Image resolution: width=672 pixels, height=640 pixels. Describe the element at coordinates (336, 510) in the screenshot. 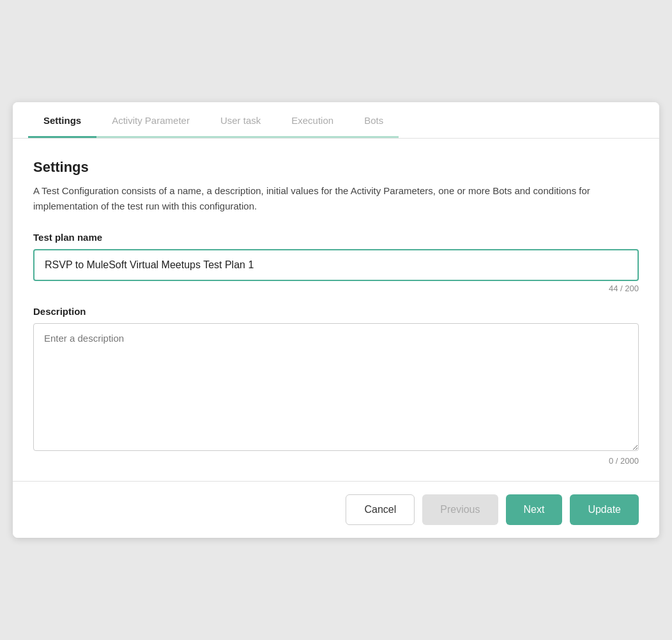

I see `footer: Cancel Previous Next Update` at that location.